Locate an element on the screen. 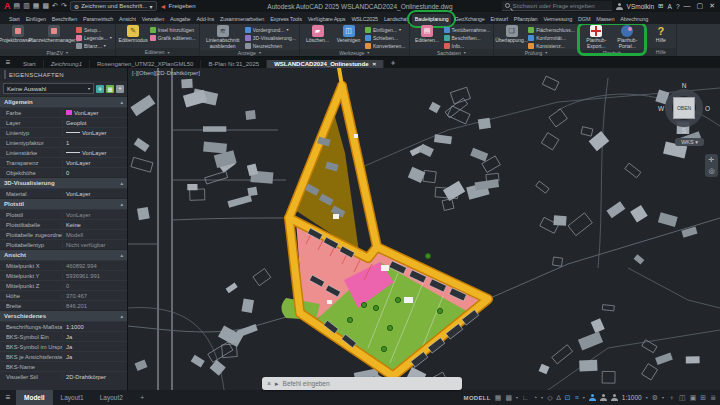 Image resolution: width=720 pixels, height=405 pixels. planzeichenmanager-button: Planzeichenmanager... is located at coordinates (54, 34).